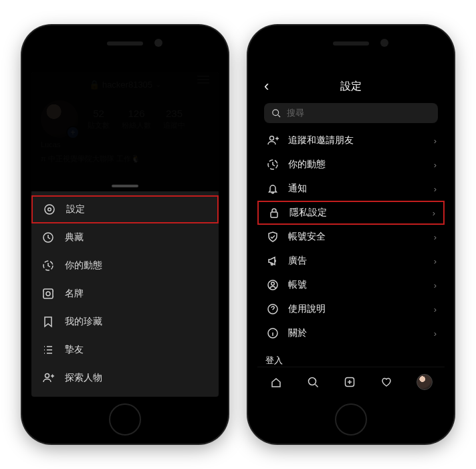 The height and width of the screenshot is (469, 476). What do you see at coordinates (125, 209) in the screenshot?
I see `menu-item-gear: 設定` at bounding box center [125, 209].